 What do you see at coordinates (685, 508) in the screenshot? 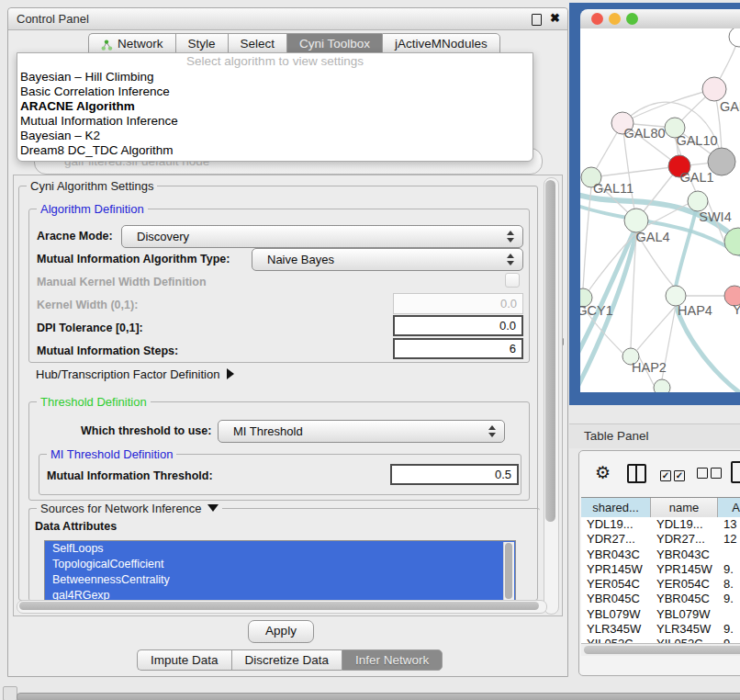
I see `column-header: name` at bounding box center [685, 508].